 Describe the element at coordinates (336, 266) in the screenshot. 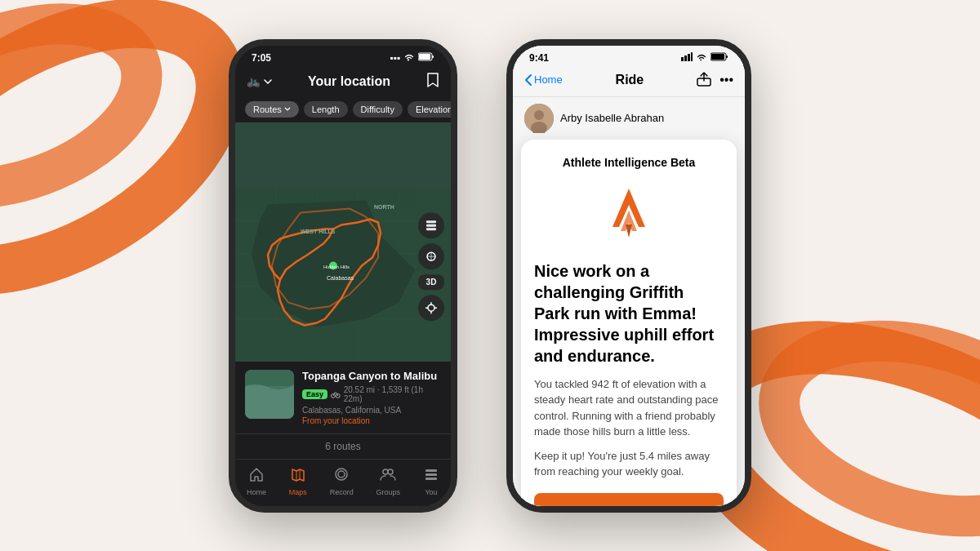

I see `svg-text: Hidden Hills` at that location.